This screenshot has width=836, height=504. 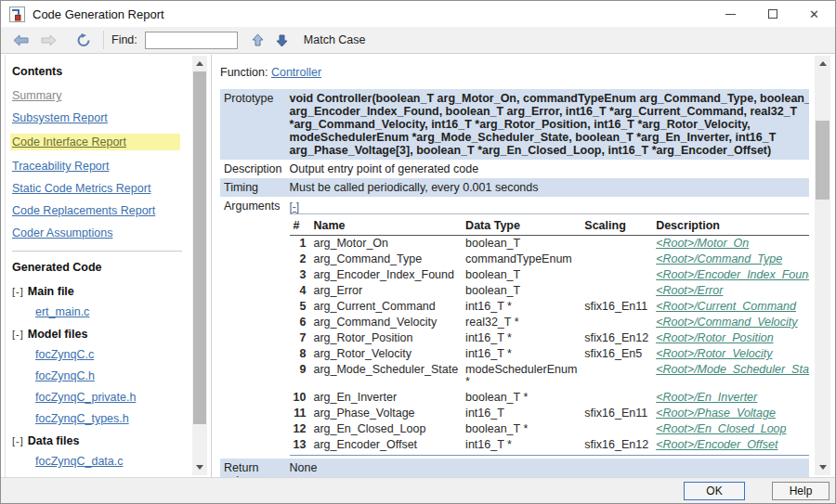 I want to click on argument-cell: arg_Rotor_Position, so click(x=385, y=338).